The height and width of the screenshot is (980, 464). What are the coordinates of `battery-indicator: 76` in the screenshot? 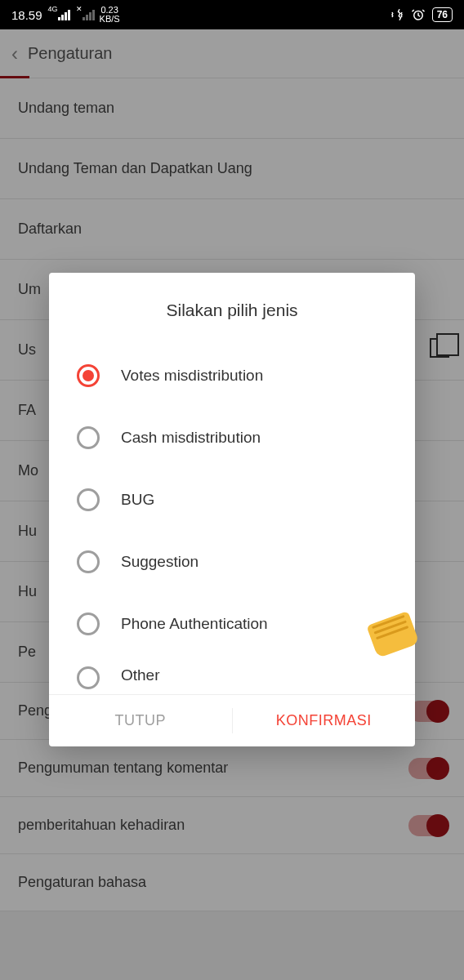 It's located at (443, 15).